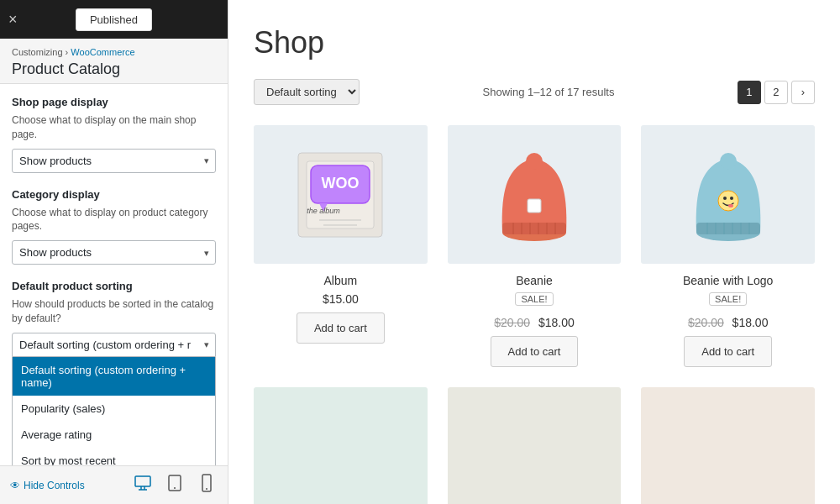 The image size is (840, 504). I want to click on results-count: Showing 1–12 of 17 results, so click(549, 92).